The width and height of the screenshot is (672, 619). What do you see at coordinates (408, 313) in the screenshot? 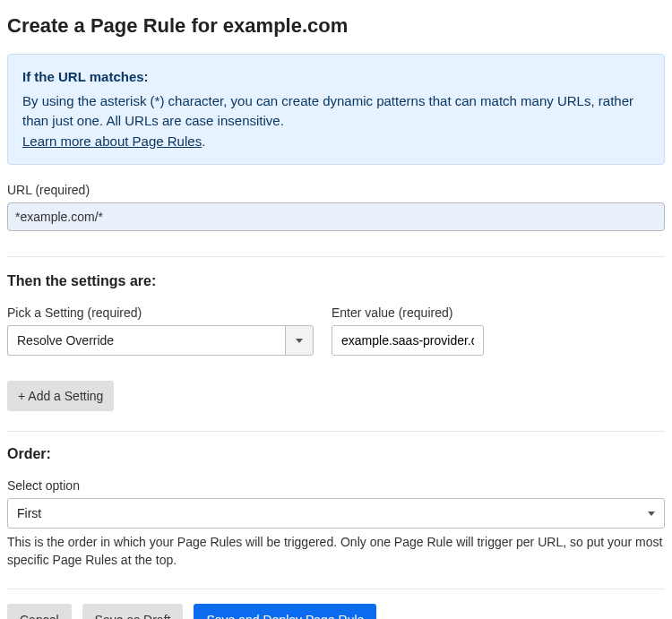
I see `value-label: Enter value (required)` at bounding box center [408, 313].